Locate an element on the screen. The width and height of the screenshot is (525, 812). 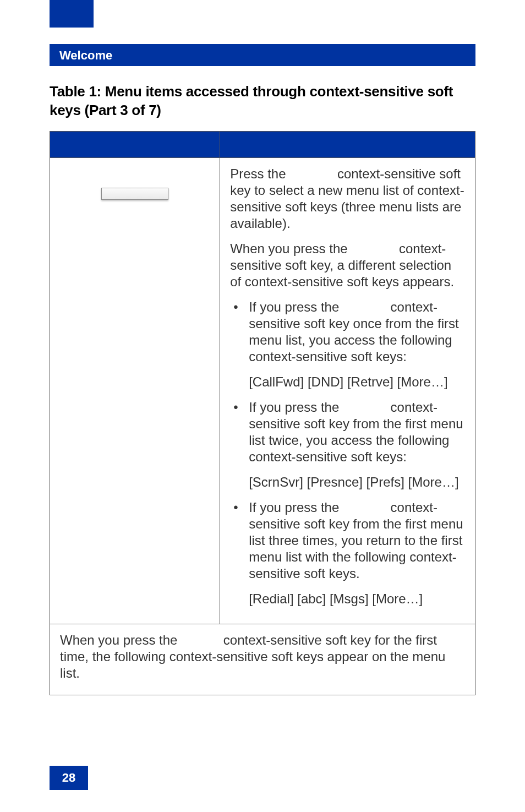
softkey-sequence: [Redial] [abc] [Msgs] [More…] is located at coordinates (348, 599).